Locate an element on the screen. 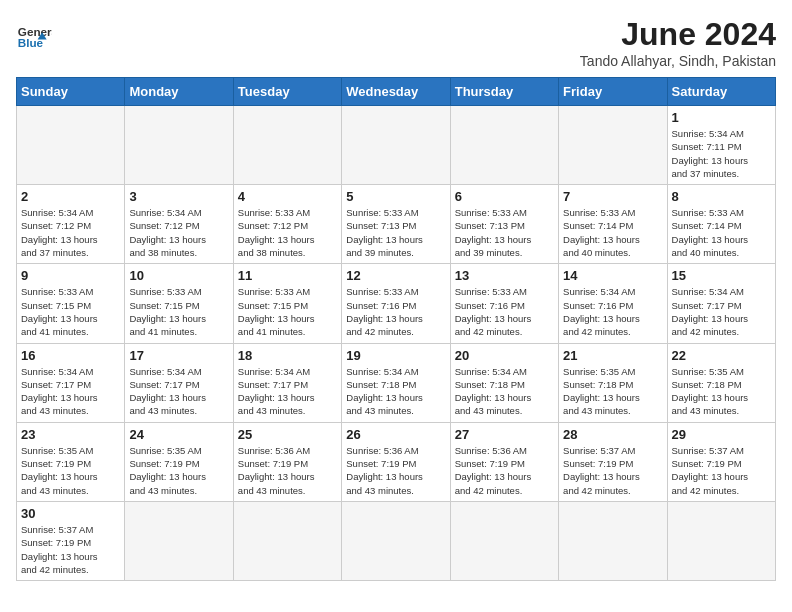 Image resolution: width=792 pixels, height=612 pixels. calendar-day-cell: 12Sunrise: 5:33 AMSunset: 7:16 PMDayligh… is located at coordinates (396, 304).